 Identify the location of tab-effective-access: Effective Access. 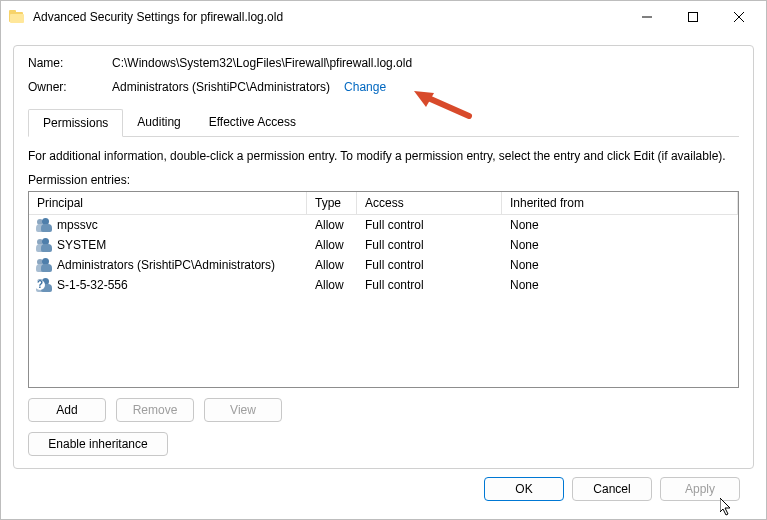
(252, 123).